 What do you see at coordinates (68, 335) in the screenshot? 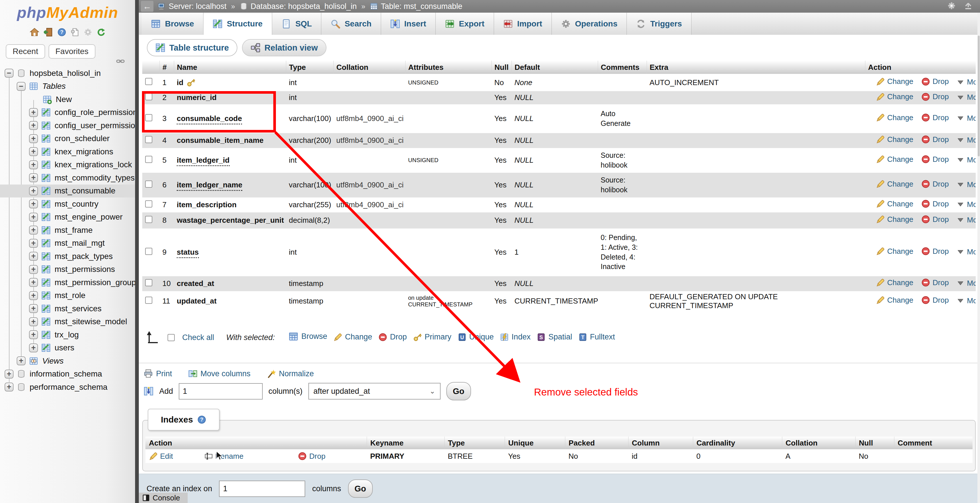
I see `tree-item-trx_log: +trx_log` at bounding box center [68, 335].